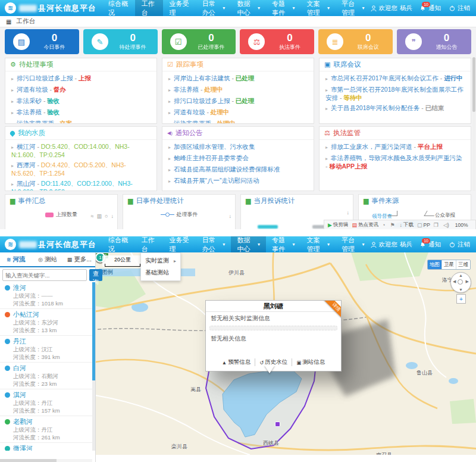 The height and width of the screenshot is (462, 476). I want to click on sidebar-scrollbar, so click(94, 367).